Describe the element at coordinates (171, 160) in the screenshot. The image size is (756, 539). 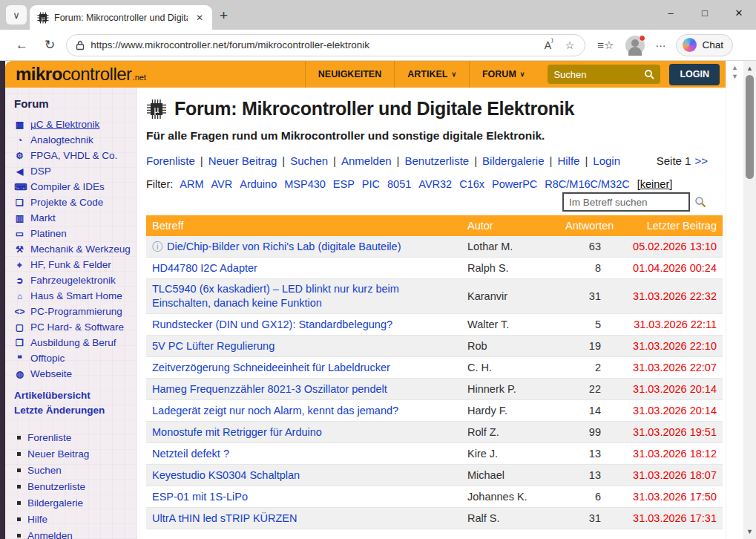
I see `forum-nav-link: Forenliste` at that location.